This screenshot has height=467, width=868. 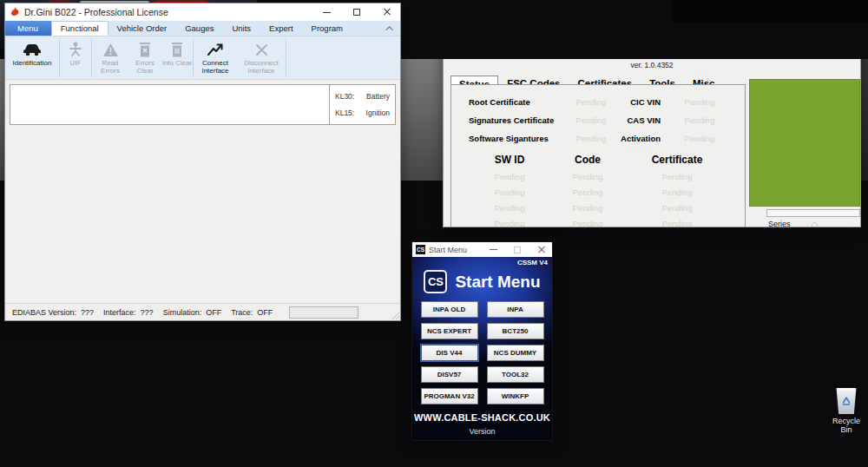 I want to click on cssm-version-badge: CSSM V4, so click(x=483, y=262).